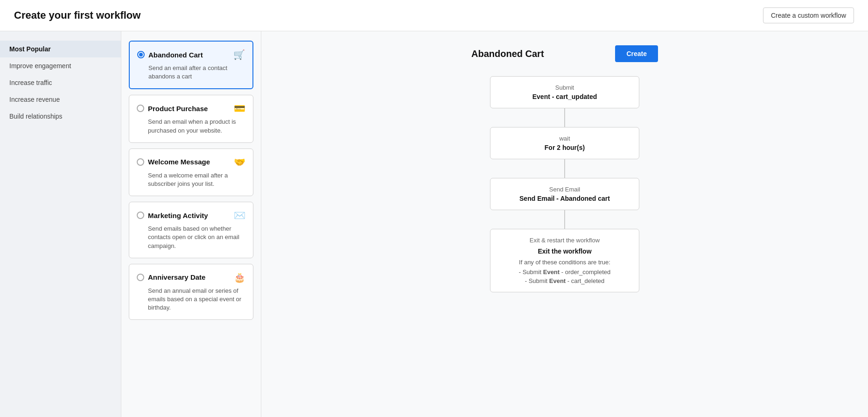 Image resolution: width=868 pixels, height=417 pixels. What do you see at coordinates (173, 216) in the screenshot?
I see `workflow-card-title-row: Marketing Activity` at bounding box center [173, 216].